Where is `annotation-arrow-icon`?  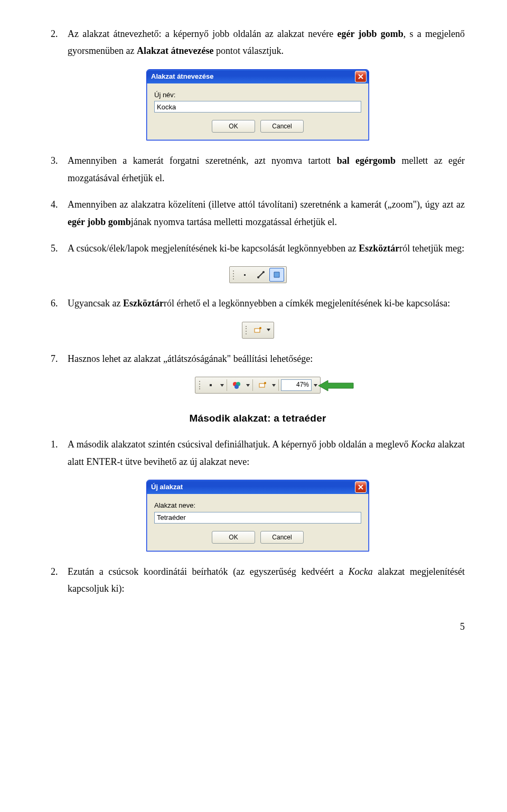 annotation-arrow-icon is located at coordinates (337, 386).